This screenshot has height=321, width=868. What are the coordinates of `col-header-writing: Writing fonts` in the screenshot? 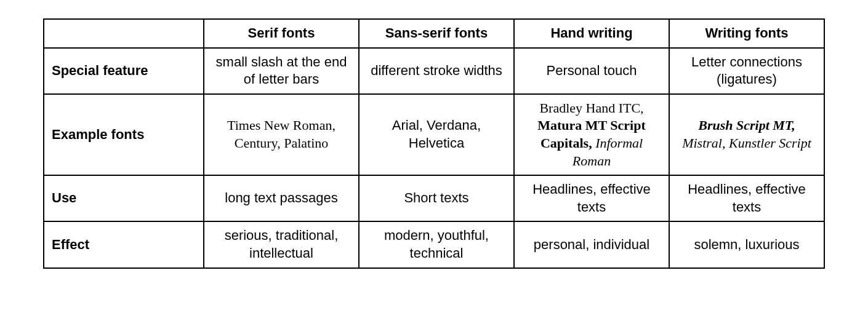 It's located at (747, 33).